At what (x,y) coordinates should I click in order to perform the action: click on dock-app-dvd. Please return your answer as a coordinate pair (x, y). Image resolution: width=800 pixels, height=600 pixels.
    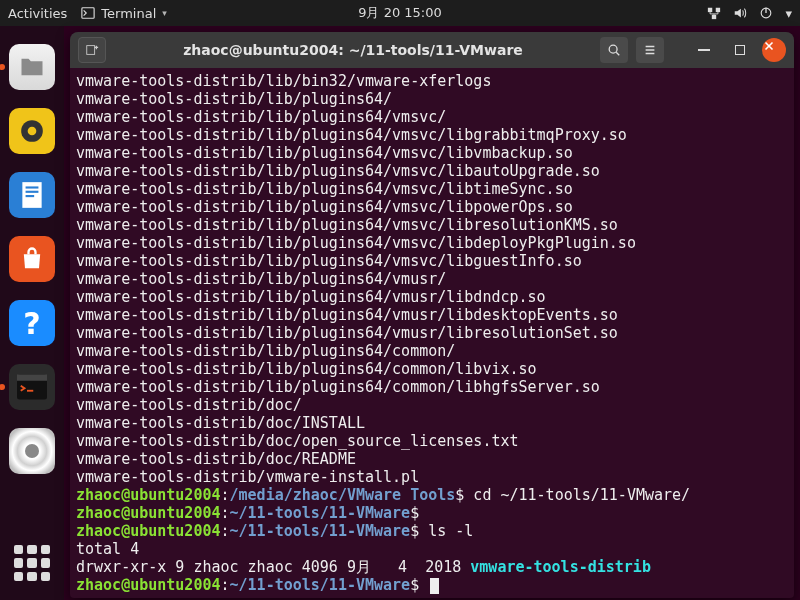
    Looking at the image, I should click on (32, 451).